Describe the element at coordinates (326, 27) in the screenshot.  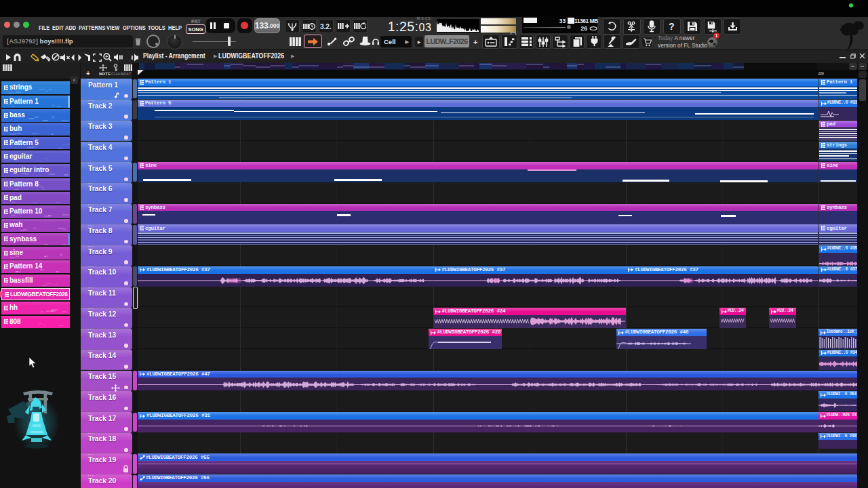
I see `svg-text: 3.2.` at that location.